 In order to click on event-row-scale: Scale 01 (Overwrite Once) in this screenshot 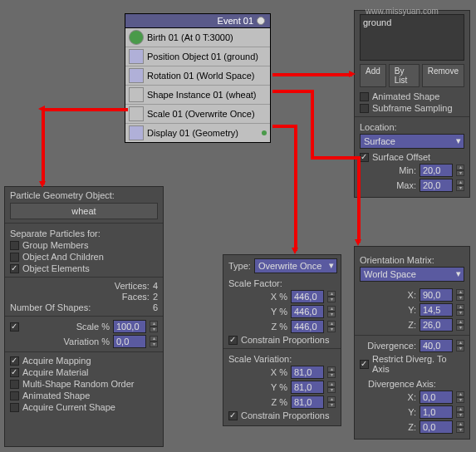, I will do `click(198, 115)`.